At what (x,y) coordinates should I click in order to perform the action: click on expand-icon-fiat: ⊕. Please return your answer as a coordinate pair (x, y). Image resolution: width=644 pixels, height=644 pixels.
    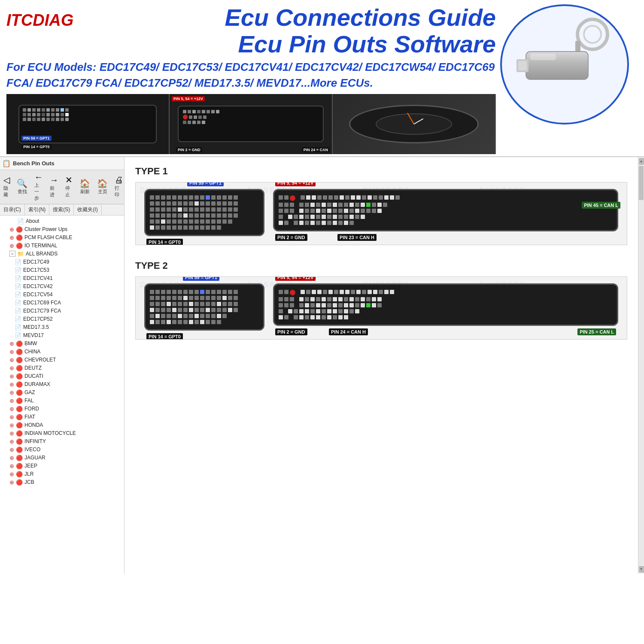
    Looking at the image, I should click on (12, 417).